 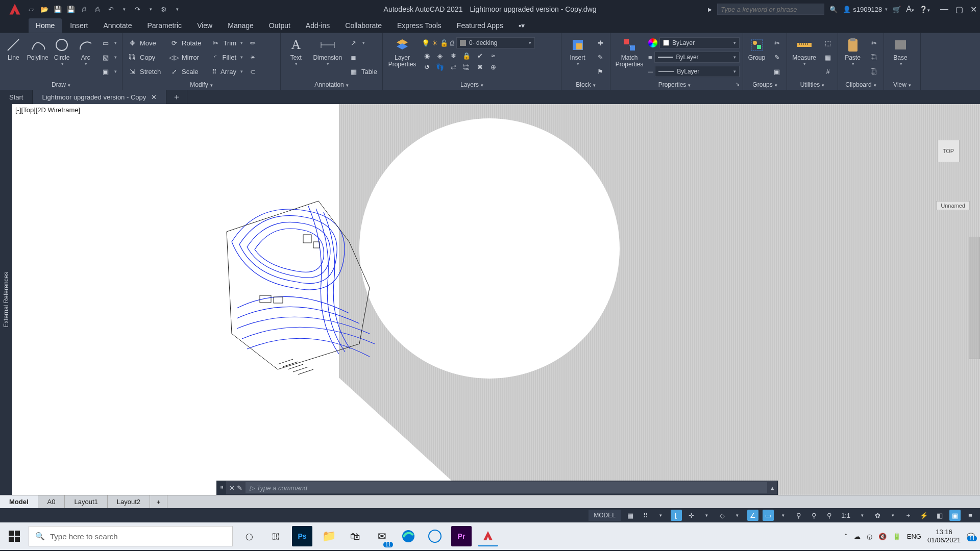 I want to click on line-button: Line, so click(x=13, y=49).